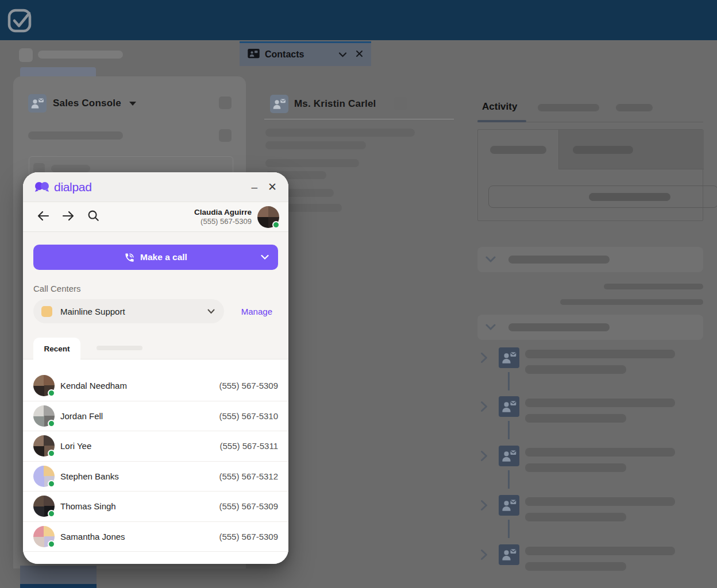  Describe the element at coordinates (156, 257) in the screenshot. I see `make-a-call-button: Make a call` at that location.